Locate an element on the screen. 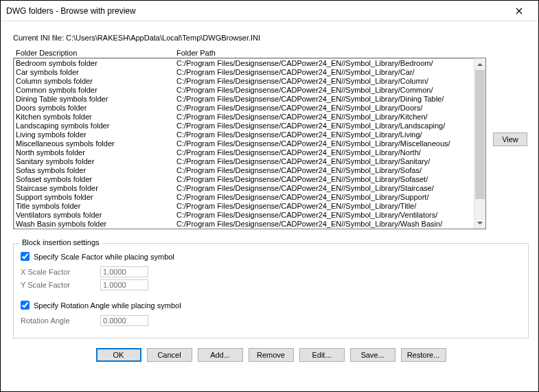 The width and height of the screenshot is (539, 392). folder-description: Kitchen symbols folder is located at coordinates (96, 117).